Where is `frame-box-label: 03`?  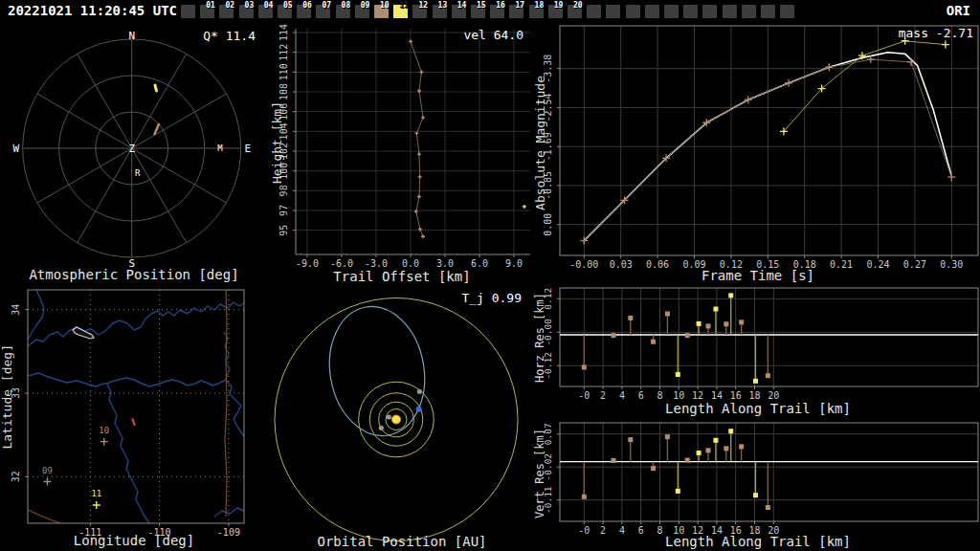 frame-box-label: 03 is located at coordinates (250, 6).